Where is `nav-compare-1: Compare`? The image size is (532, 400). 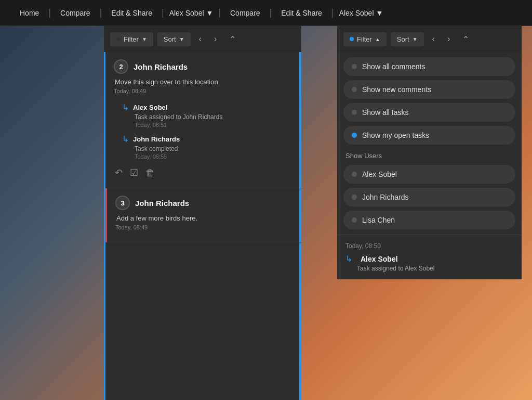
nav-compare-1: Compare is located at coordinates (75, 13).